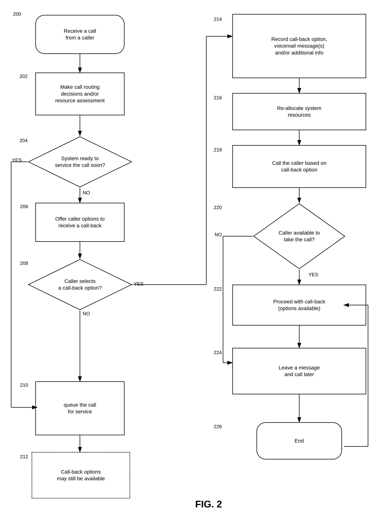  What do you see at coordinates (80, 285) in the screenshot?
I see `node-208: Caller selectsa call-back option?` at bounding box center [80, 285].